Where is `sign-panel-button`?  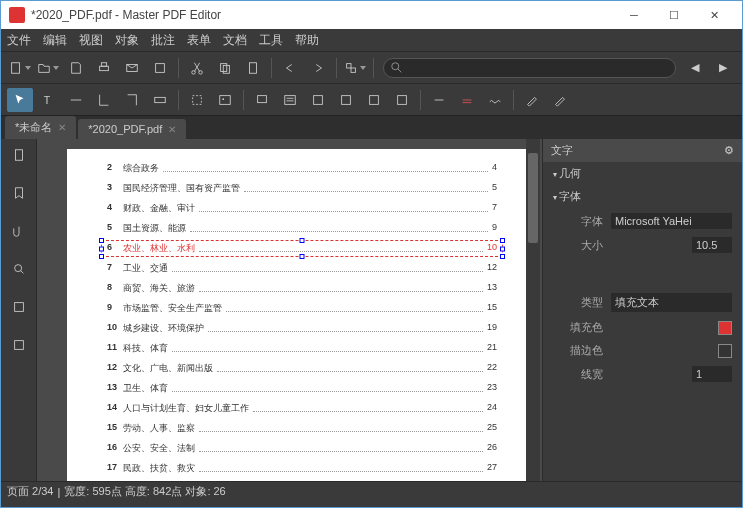 sign-panel-button is located at coordinates (19, 345).